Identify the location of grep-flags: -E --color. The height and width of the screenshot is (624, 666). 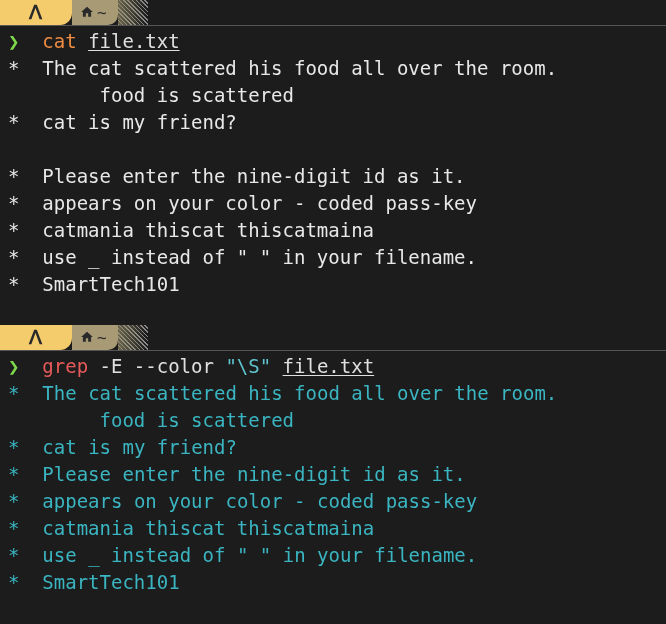
(156, 366).